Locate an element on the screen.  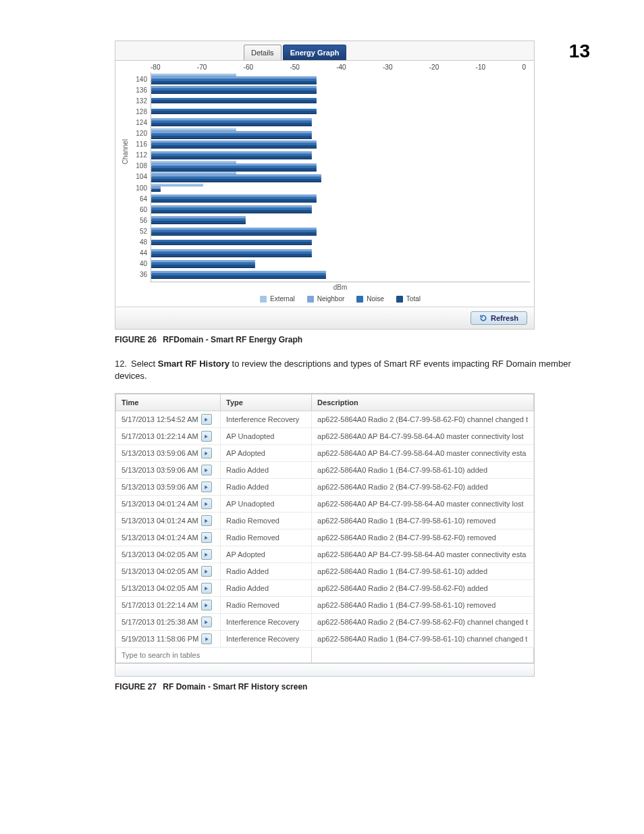
y-axis-label: Channel is located at coordinates (126, 151).